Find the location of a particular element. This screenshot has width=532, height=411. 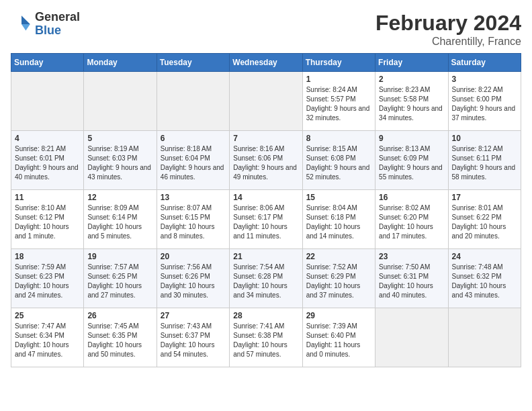

day-number: 15 is located at coordinates (339, 197).